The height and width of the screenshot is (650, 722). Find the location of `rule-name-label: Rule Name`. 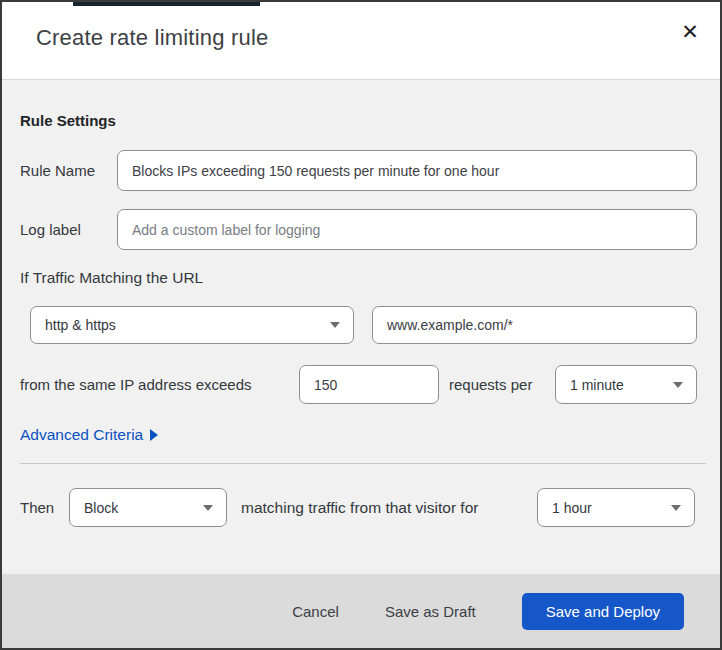

rule-name-label: Rule Name is located at coordinates (58, 170).